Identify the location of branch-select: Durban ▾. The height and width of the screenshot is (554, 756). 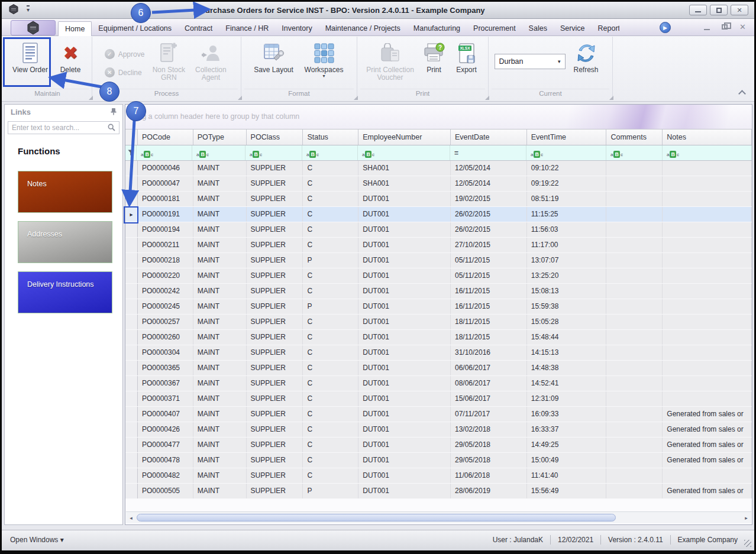
(530, 61).